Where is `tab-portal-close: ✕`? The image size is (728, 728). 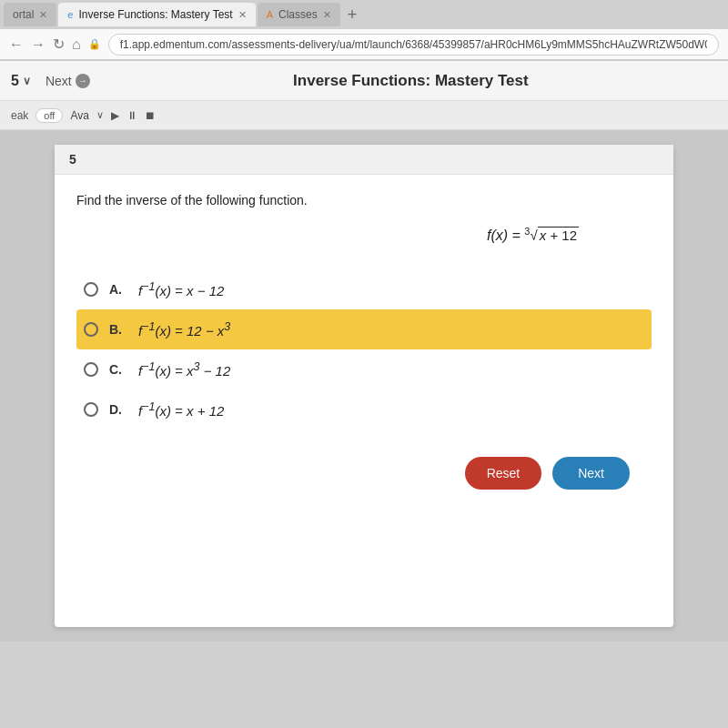 tab-portal-close: ✕ is located at coordinates (44, 15).